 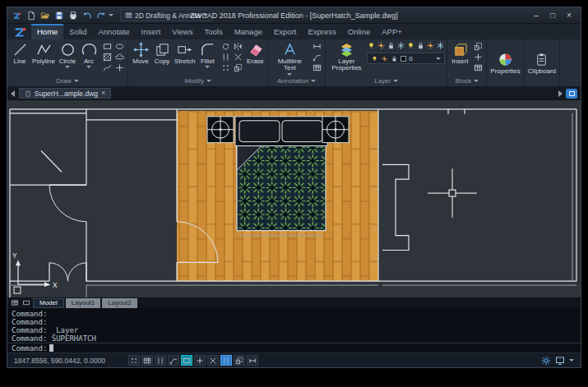 What do you see at coordinates (107, 46) in the screenshot?
I see `rectangle-button` at bounding box center [107, 46].